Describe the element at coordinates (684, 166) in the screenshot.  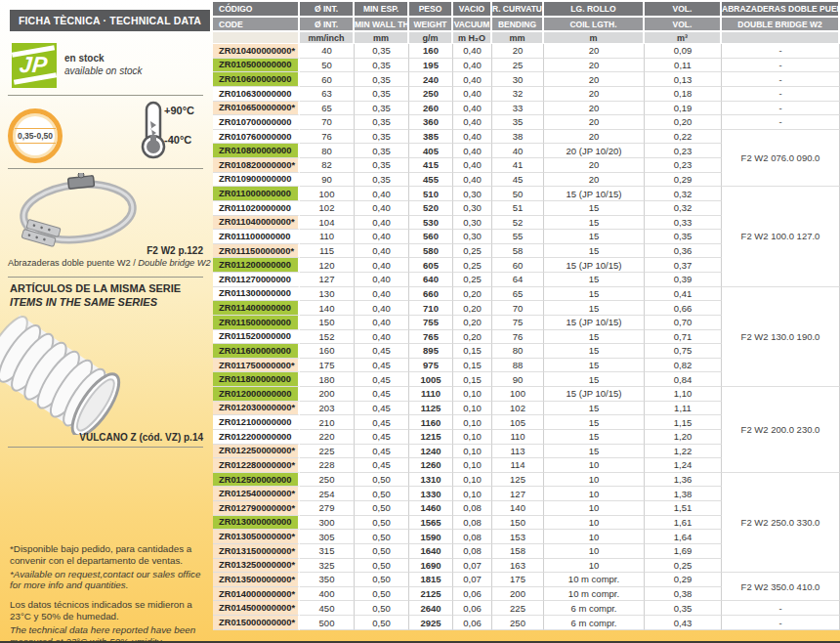
I see `cell-volume: 0,23` at that location.